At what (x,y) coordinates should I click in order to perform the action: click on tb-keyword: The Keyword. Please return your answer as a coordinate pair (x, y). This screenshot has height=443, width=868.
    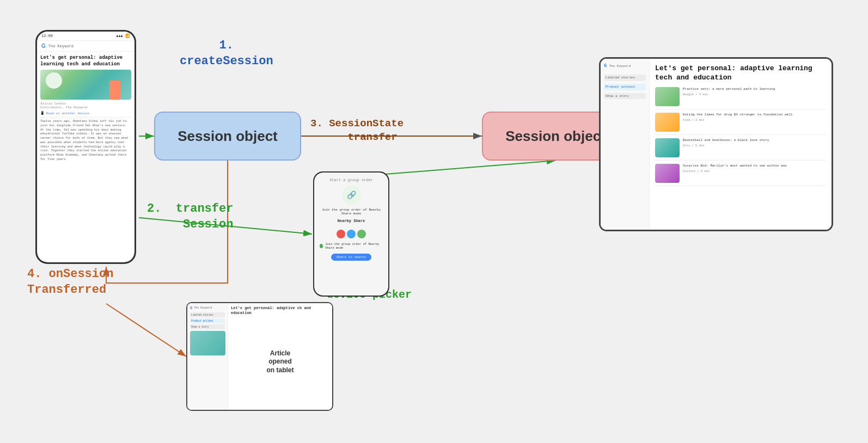
    Looking at the image, I should click on (203, 308).